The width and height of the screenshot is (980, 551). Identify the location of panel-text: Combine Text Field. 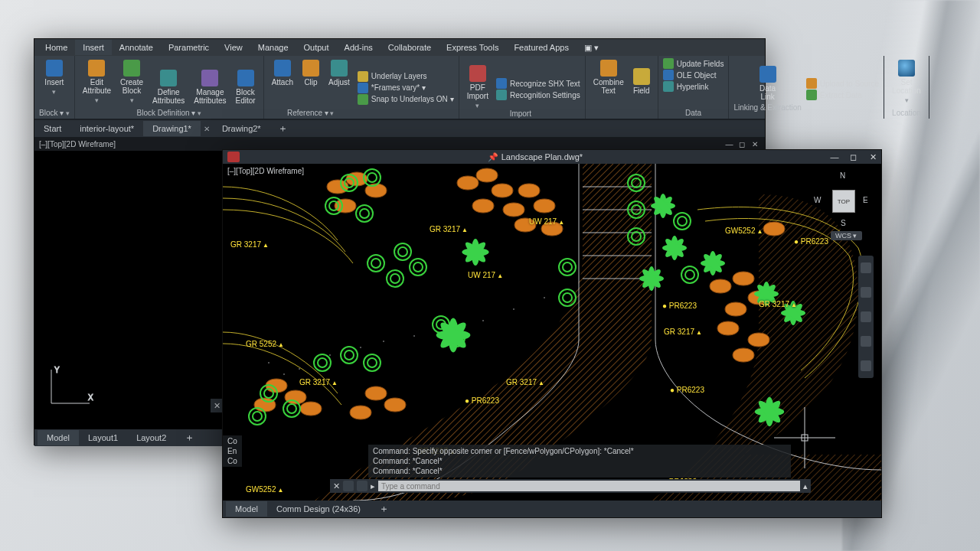
(622, 87).